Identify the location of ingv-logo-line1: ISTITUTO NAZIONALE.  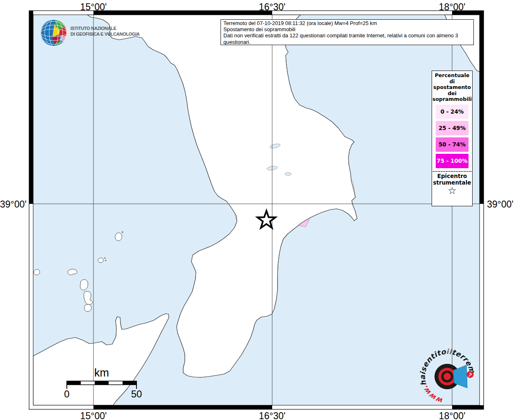
(93, 28).